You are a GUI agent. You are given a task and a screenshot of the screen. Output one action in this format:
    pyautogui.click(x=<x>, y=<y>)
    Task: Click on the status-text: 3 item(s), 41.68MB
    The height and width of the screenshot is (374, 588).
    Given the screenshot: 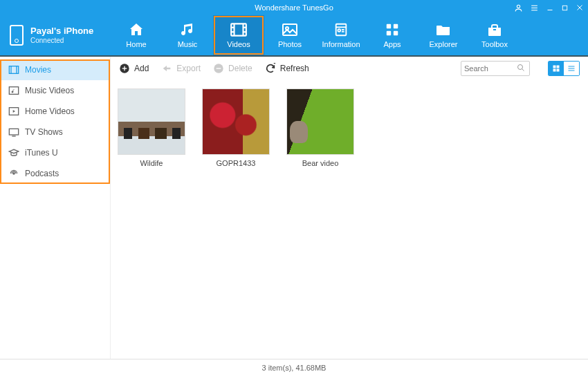 What is the action you would take?
    pyautogui.click(x=295, y=368)
    